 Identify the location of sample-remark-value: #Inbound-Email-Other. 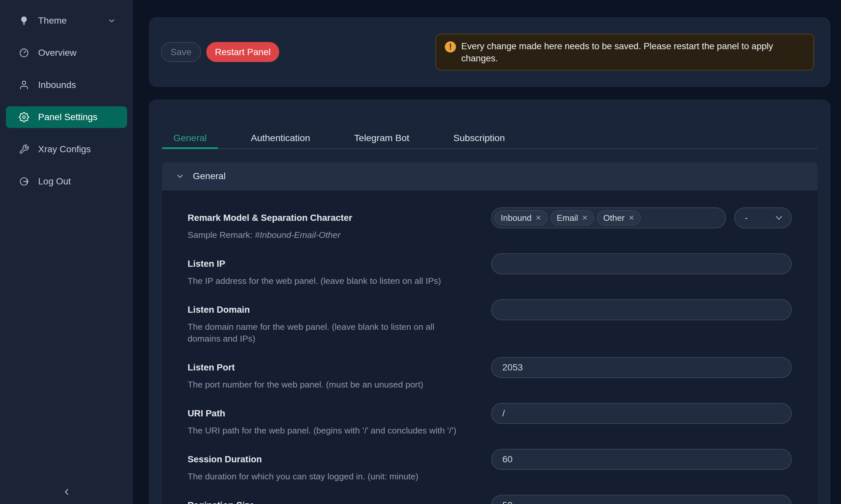
(298, 235).